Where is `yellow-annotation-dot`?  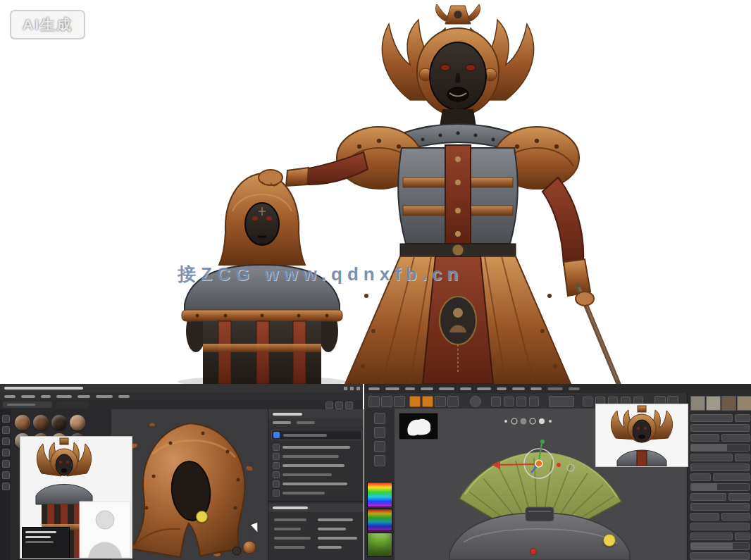 yellow-annotation-dot is located at coordinates (609, 540).